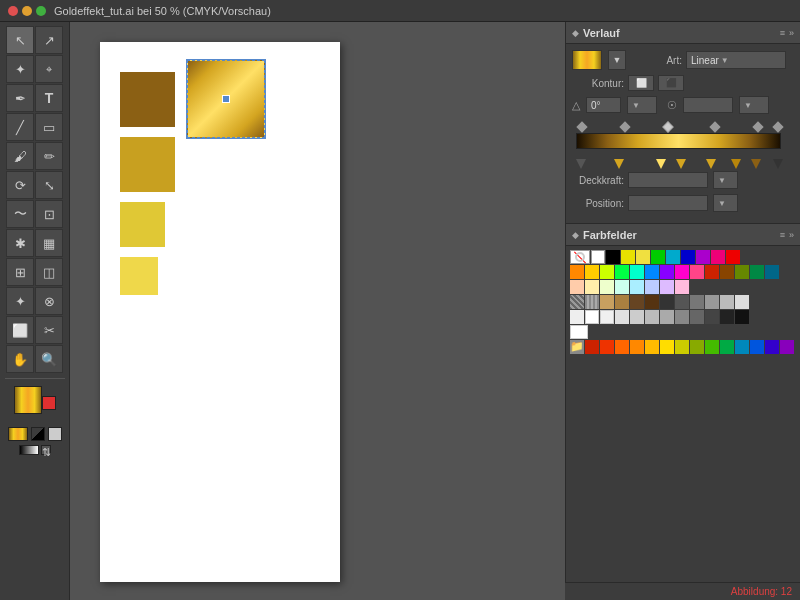 This screenshot has height=600, width=800. Describe the element at coordinates (20, 243) in the screenshot. I see `symbol-tool: ✱` at that location.